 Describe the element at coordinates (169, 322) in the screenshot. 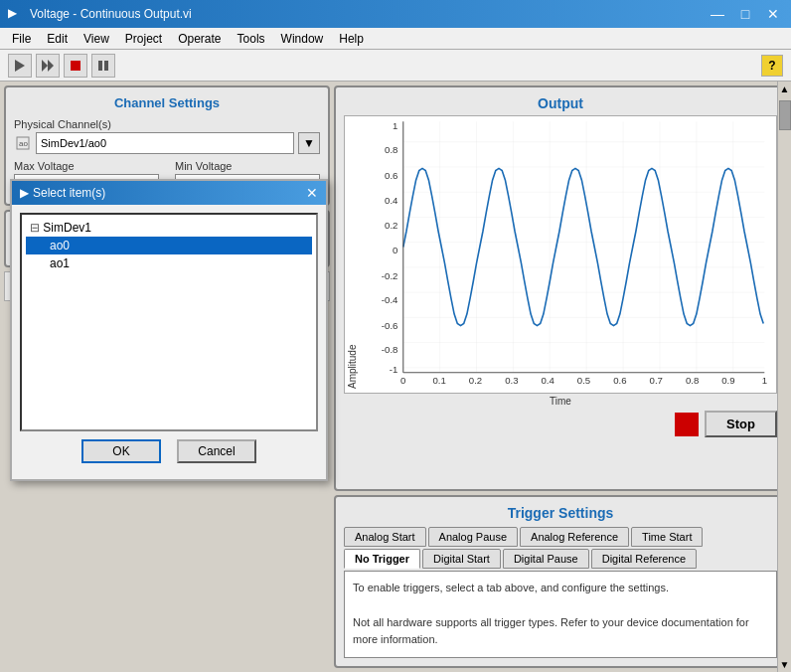

I see `tree-view: ⊟ SimDev1 ao0 ao1` at that location.